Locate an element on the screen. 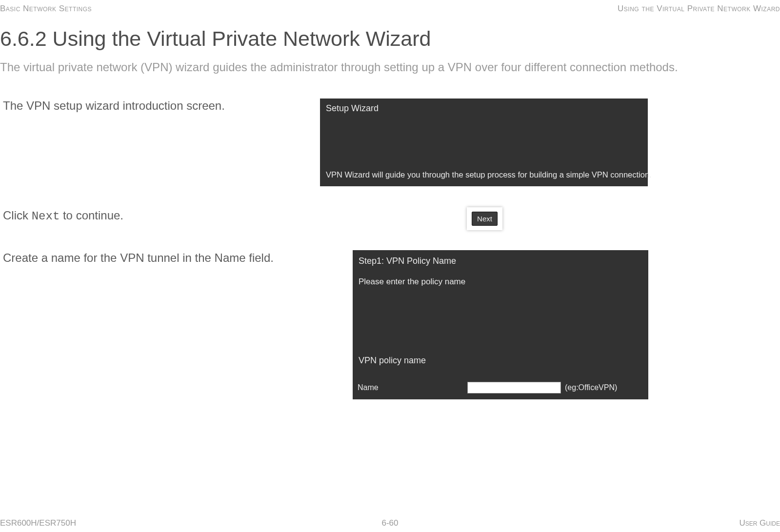 This screenshot has width=780, height=532. footer-guide-label: User Guide is located at coordinates (760, 523).